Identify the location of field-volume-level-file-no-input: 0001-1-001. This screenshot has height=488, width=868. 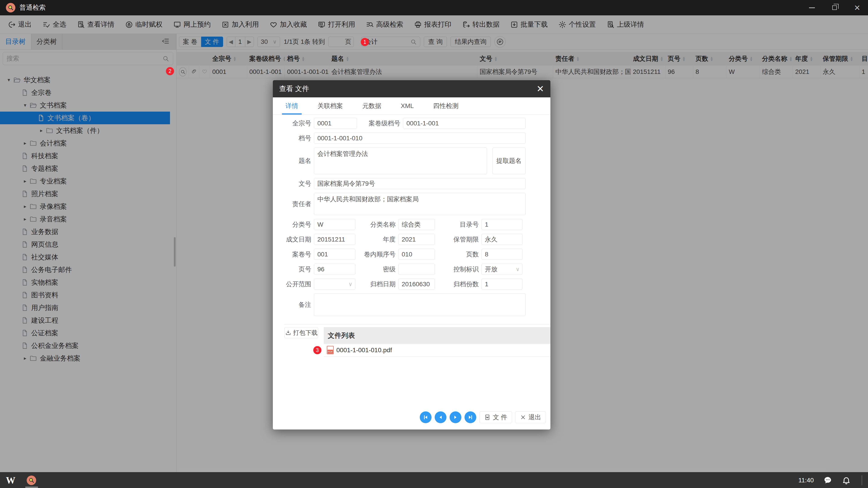
(464, 123).